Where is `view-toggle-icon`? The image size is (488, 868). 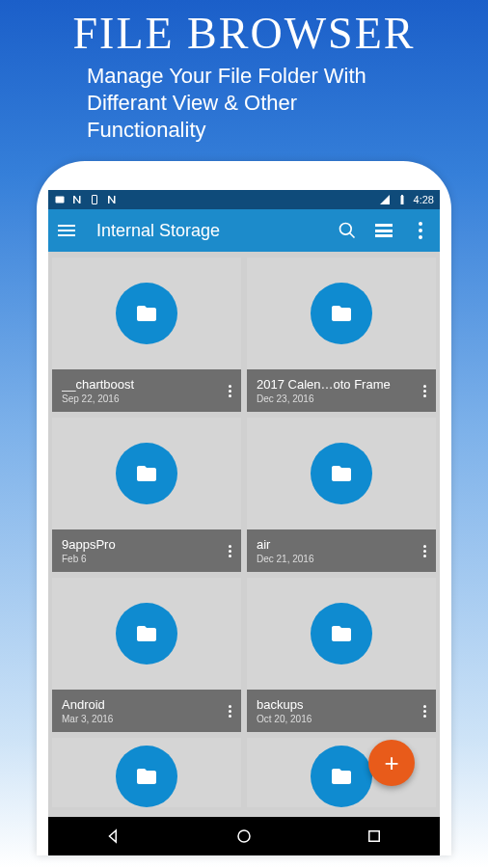
view-toggle-icon is located at coordinates (384, 231).